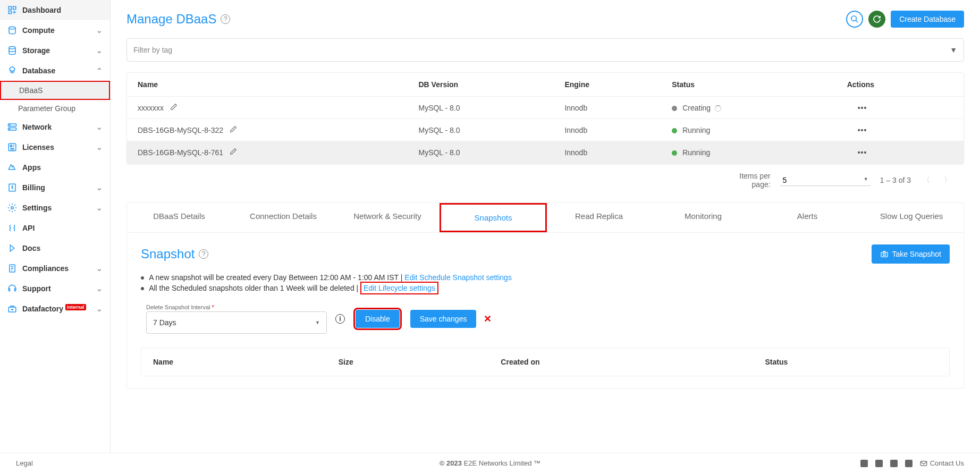 The width and height of the screenshot is (980, 473). What do you see at coordinates (60, 289) in the screenshot?
I see `nav-label: Support` at bounding box center [60, 289].